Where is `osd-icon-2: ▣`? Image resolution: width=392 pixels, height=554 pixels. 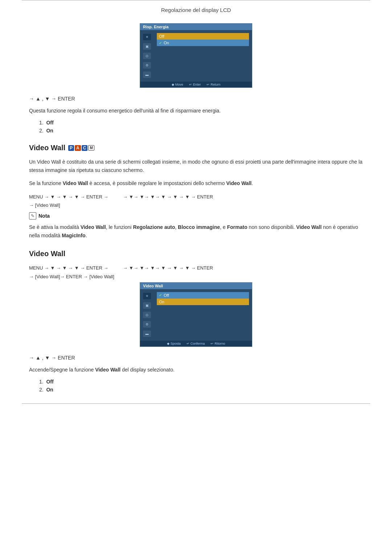
osd-icon-2: ▣ is located at coordinates (147, 46).